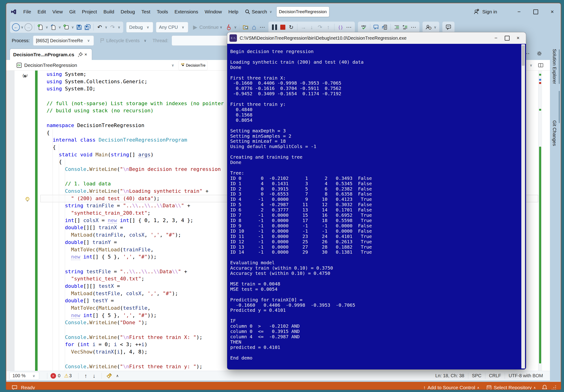 Image resolution: width=564 pixels, height=392 pixels. I want to click on class-dropdown: DecisionTre, so click(193, 65).